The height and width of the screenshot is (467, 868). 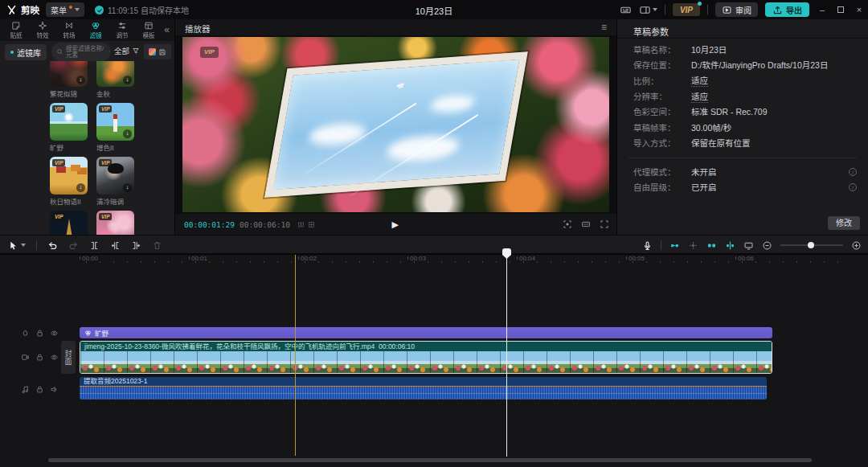 I want to click on compare-icon, so click(x=301, y=225).